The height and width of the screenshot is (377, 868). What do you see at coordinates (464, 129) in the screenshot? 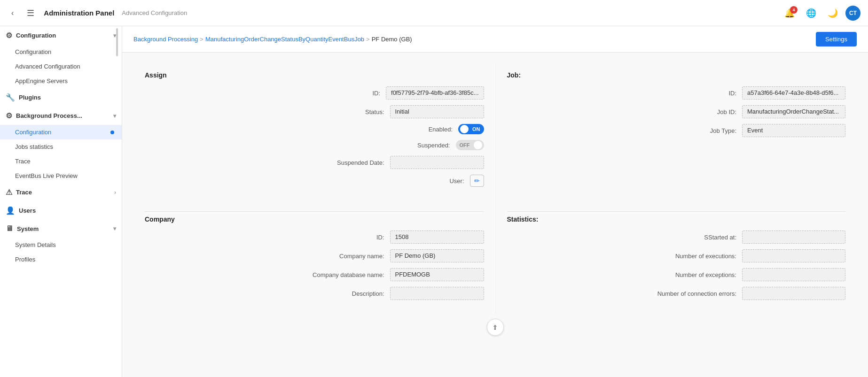
I see `toggle-knob` at bounding box center [464, 129].